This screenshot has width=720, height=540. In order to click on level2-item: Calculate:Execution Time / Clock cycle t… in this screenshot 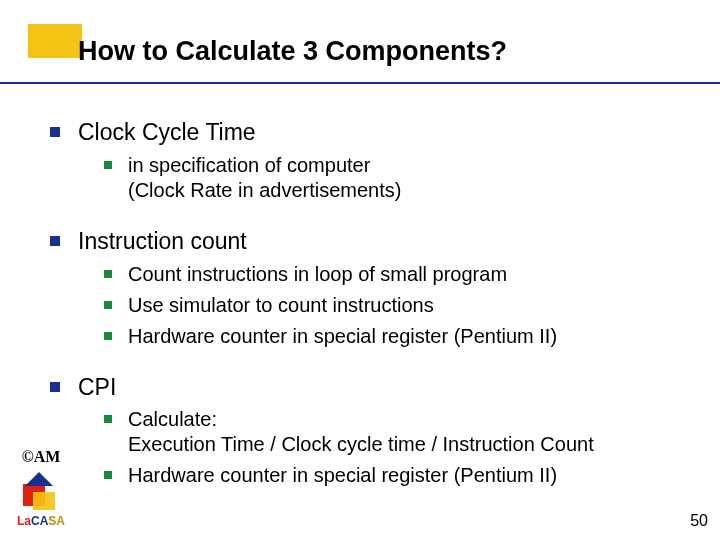, I will do `click(397, 432)`.